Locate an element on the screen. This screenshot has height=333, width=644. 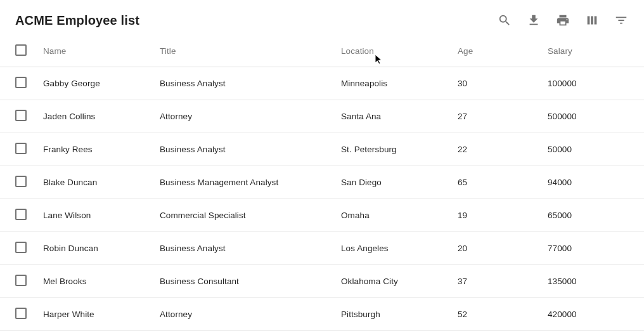
table-row: Harper WhiteAttorneyPittsburgh52420000 is located at coordinates (322, 315).